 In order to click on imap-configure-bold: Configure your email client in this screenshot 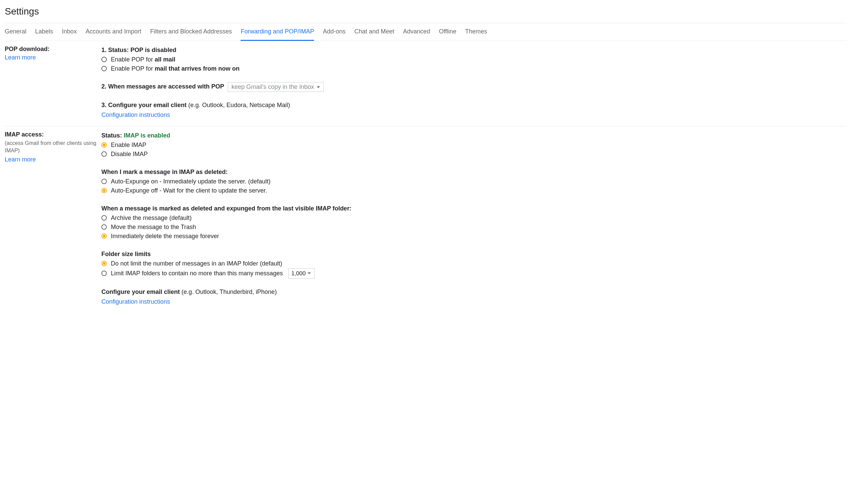, I will do `click(141, 292)`.